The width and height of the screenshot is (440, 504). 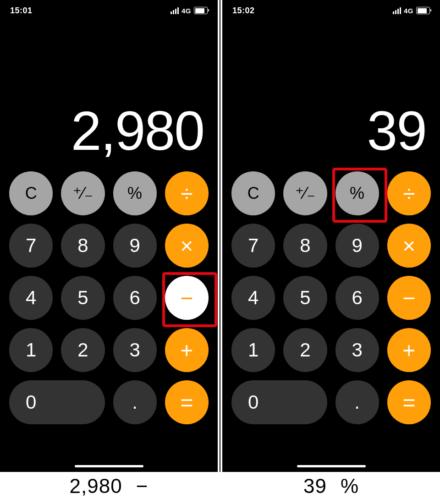 I want to click on status-time: 15:02, so click(x=244, y=11).